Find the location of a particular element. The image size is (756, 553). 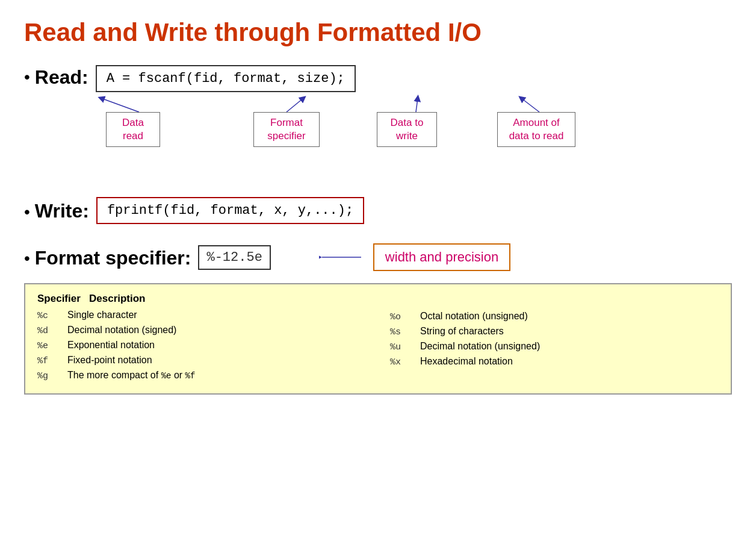

spec-d: %d is located at coordinates (52, 331).